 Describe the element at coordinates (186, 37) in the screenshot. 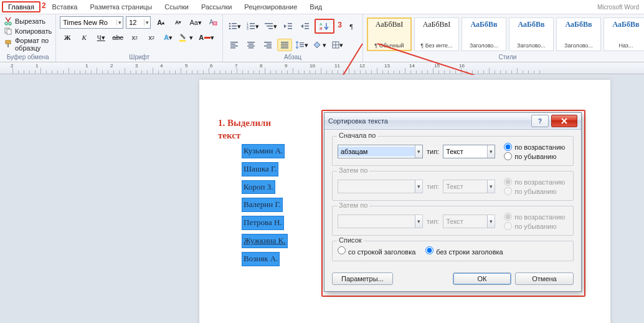

I see `highlight-button: ▾` at that location.